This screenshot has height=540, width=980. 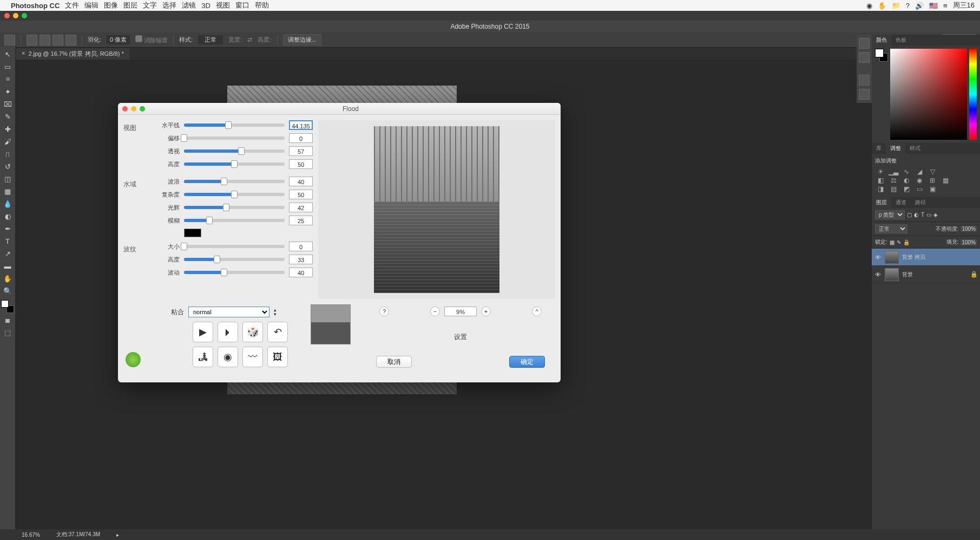 I want to click on menu-image: 图像, so click(x=111, y=5).